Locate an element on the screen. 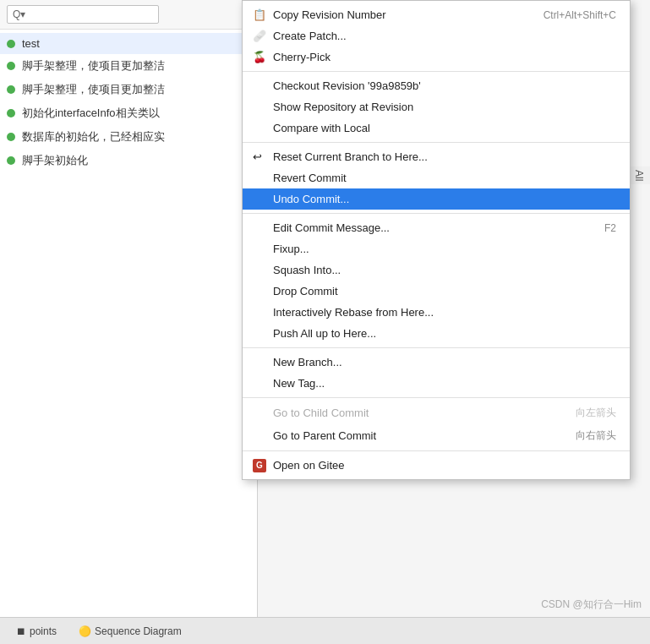  menu-item-edit-commit-message: Edit Commit Message... F2 is located at coordinates (436, 228).